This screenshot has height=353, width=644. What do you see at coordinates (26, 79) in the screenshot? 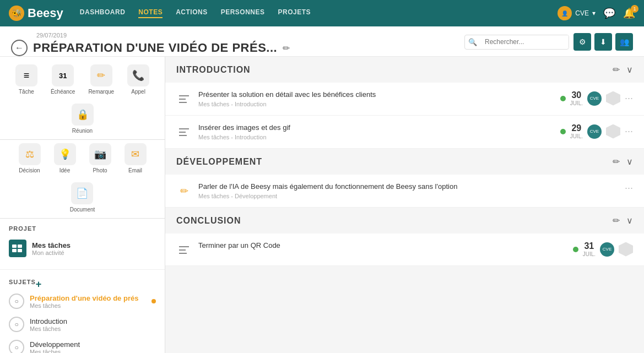
I see `toolbar-tache: ≡ Tâche` at bounding box center [26, 79].